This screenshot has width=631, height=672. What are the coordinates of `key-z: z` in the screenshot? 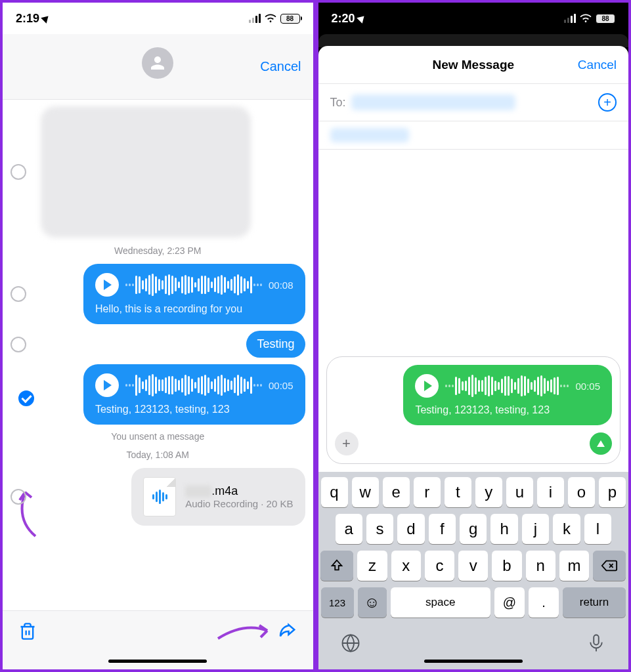 It's located at (372, 566).